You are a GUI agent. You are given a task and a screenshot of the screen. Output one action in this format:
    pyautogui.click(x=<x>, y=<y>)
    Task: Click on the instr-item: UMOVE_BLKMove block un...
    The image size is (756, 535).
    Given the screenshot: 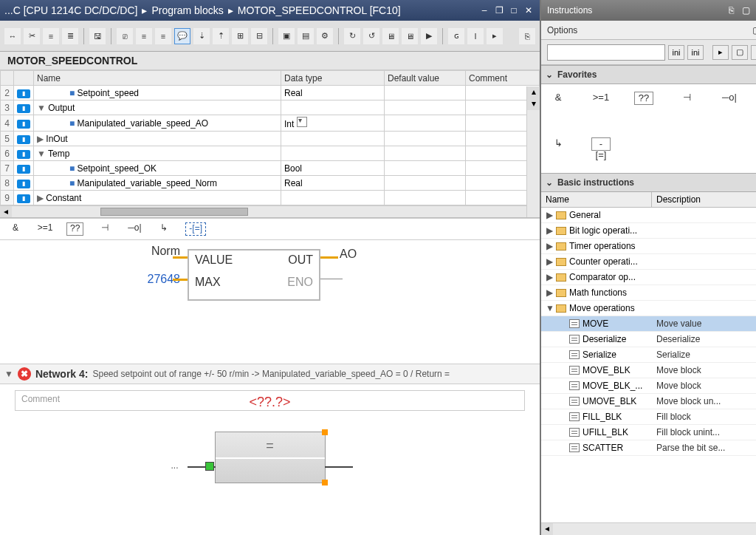 What is the action you would take?
    pyautogui.click(x=648, y=402)
    